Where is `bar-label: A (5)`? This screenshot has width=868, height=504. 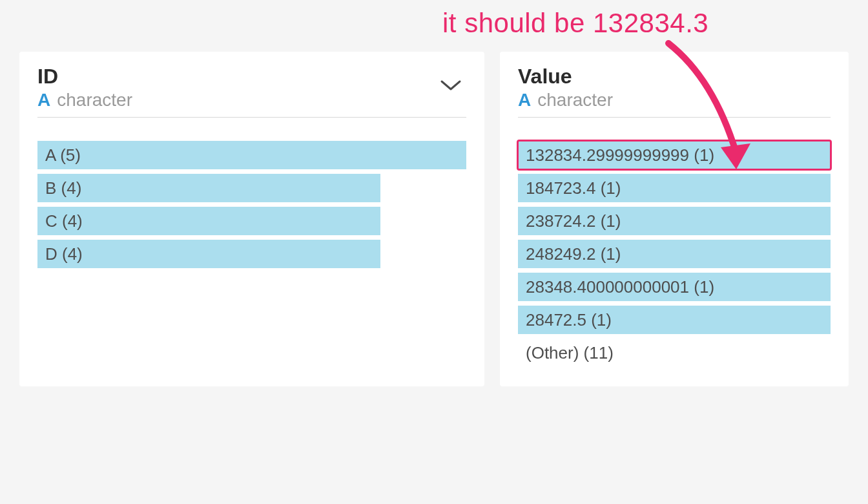
bar-label: A (5) is located at coordinates (63, 155).